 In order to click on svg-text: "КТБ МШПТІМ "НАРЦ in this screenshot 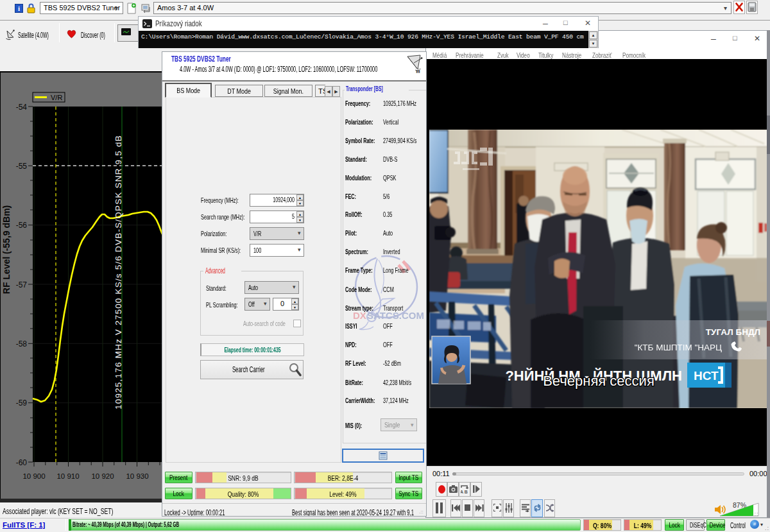, I will do `click(678, 348)`.